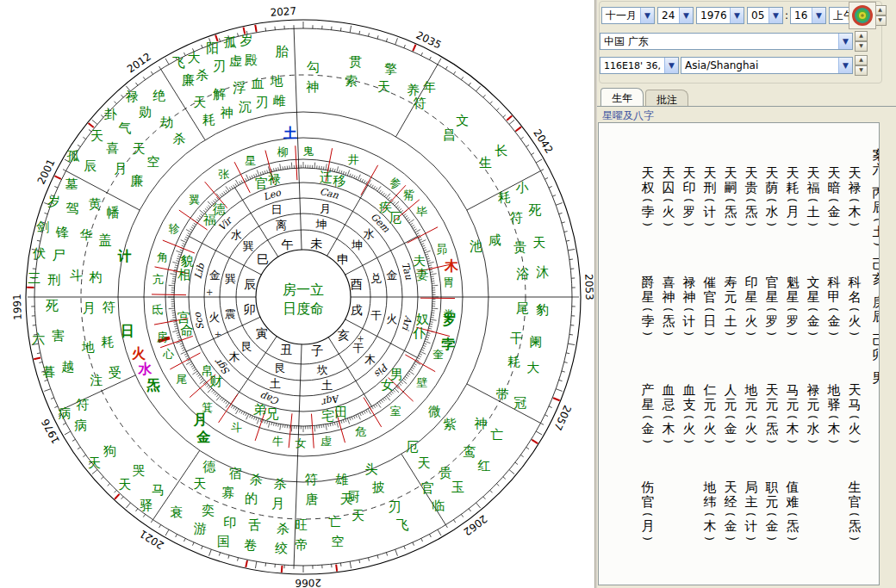  What do you see at coordinates (300, 386) in the screenshot?
I see `sector-line` at bounding box center [300, 386].